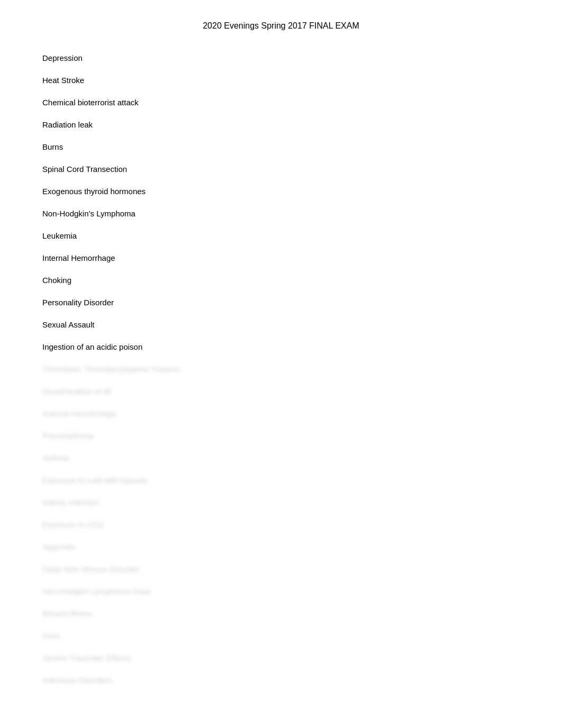  What do you see at coordinates (281, 258) in the screenshot?
I see `list-item: Internal Hemorrhage` at bounding box center [281, 258].